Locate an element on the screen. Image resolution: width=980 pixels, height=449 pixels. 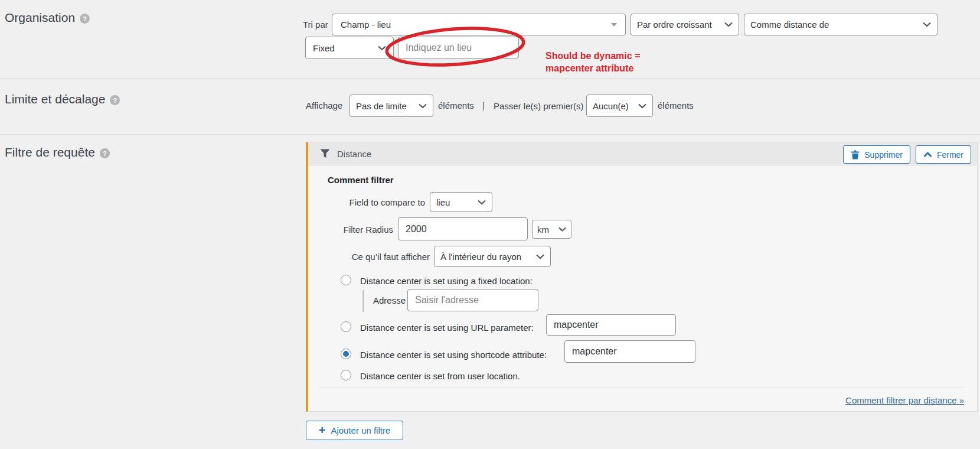
filter-panel-header: Distance Supprimer Fermer is located at coordinates (642, 154).